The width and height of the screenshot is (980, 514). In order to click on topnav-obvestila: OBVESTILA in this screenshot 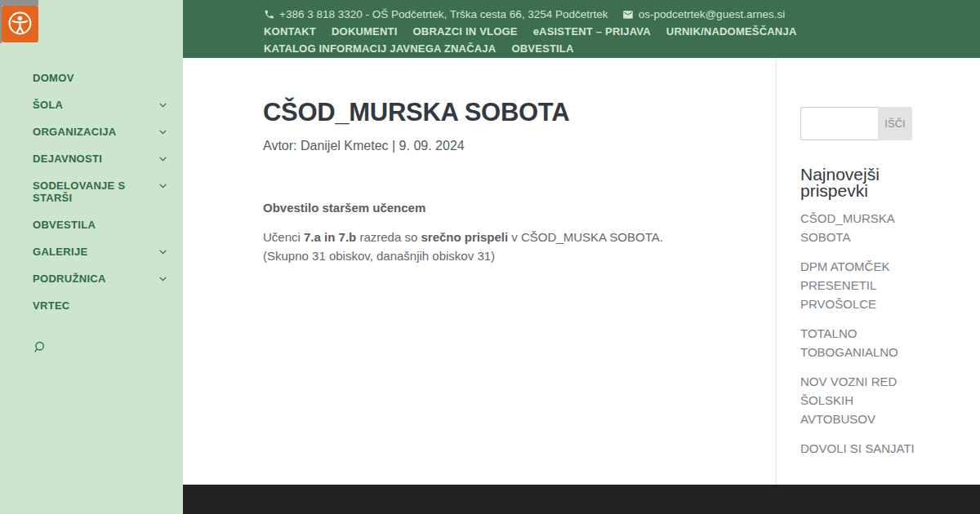, I will do `click(542, 49)`.